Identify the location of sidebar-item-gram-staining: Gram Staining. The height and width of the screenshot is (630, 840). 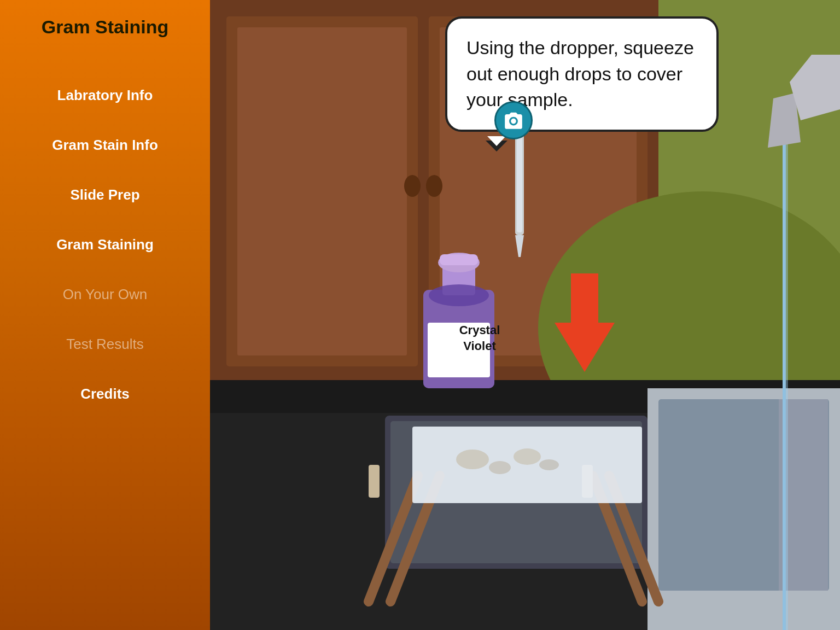
(105, 245).